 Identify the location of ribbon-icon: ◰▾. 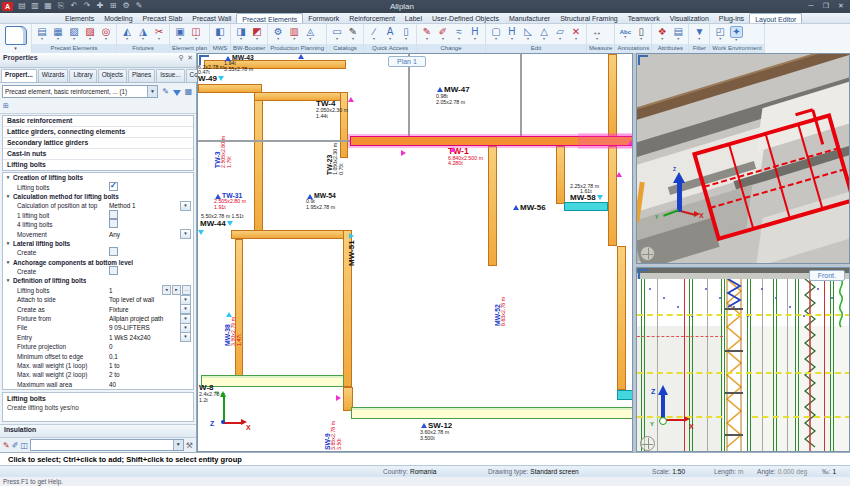
(720, 34).